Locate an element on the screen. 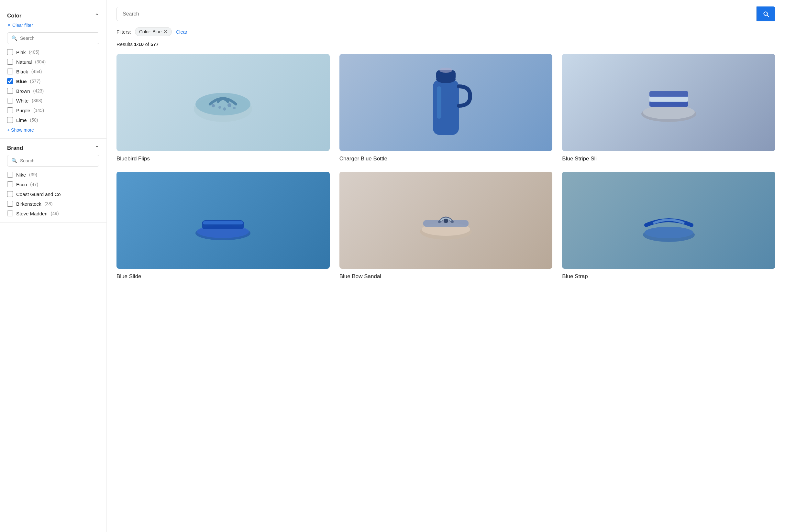  bow-sandal-illustration is located at coordinates (446, 220).